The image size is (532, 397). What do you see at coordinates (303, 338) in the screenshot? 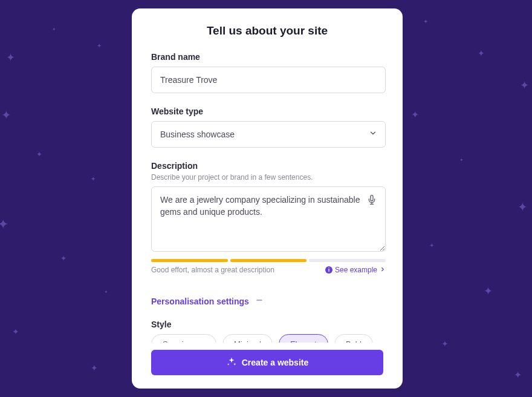
I see `style-chip-elegant: Elegant` at bounding box center [303, 338].